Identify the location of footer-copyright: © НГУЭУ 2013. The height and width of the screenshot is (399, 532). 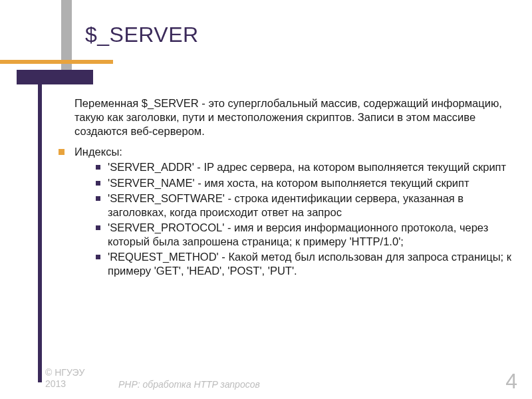
(65, 378).